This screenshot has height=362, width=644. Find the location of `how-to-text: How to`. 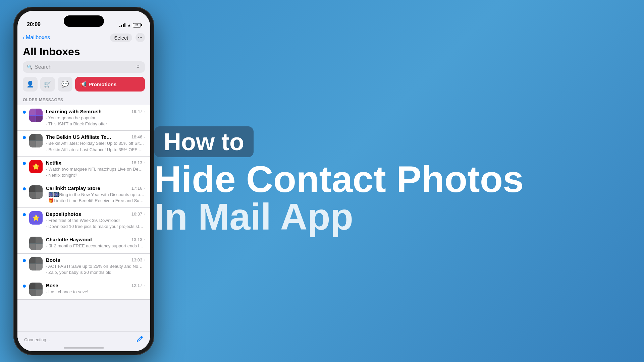

how-to-text: How to is located at coordinates (204, 142).